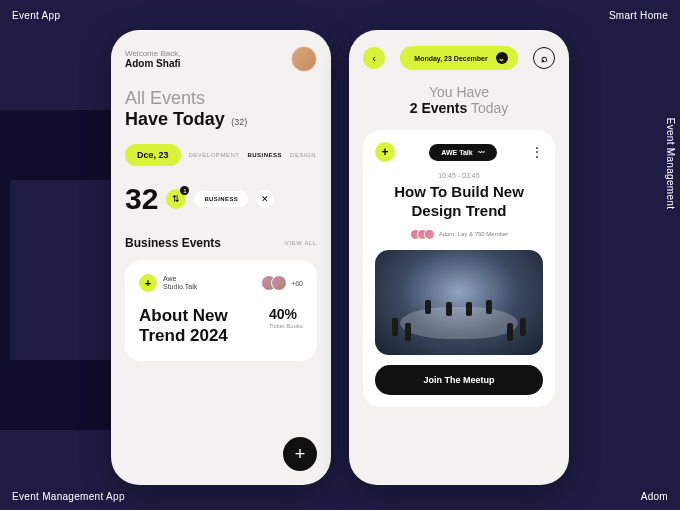 This screenshot has height=510, width=680. What do you see at coordinates (68, 496) in the screenshot?
I see `label-bottom-left: Event Management App` at bounding box center [68, 496].